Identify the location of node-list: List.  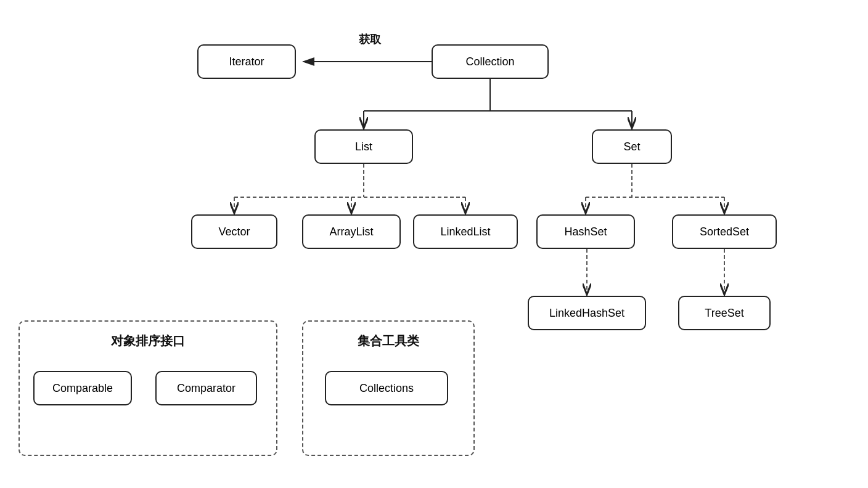
(364, 147).